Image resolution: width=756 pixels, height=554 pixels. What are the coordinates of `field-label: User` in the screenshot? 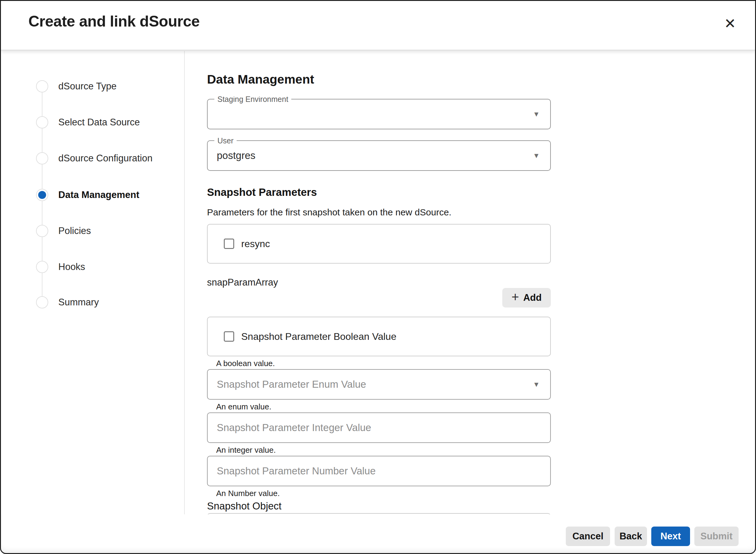 It's located at (225, 141).